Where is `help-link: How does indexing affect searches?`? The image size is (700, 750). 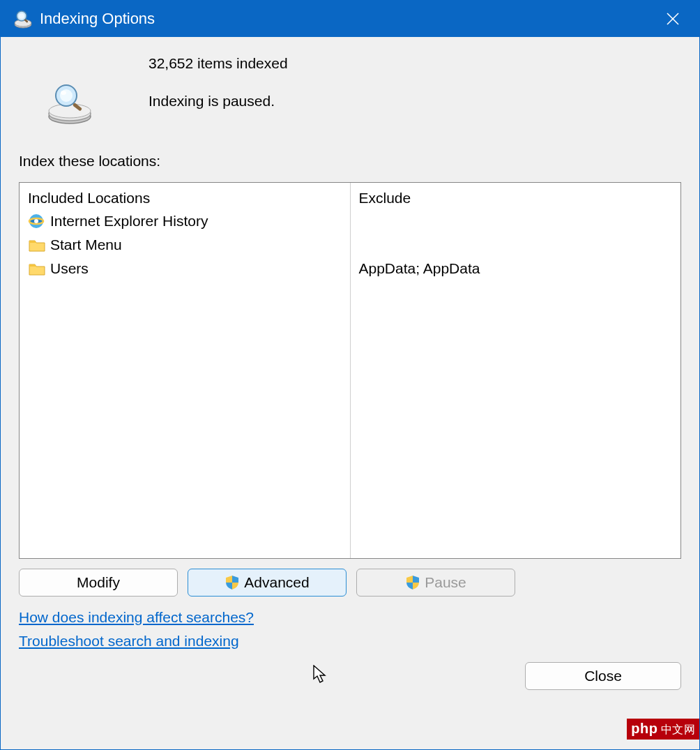 help-link: How does indexing affect searches? is located at coordinates (137, 617).